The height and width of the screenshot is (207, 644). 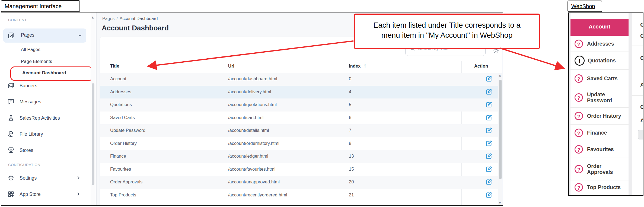 I want to click on sidebar: CONTENT Pages All Pages Page Elements Ac…, so click(x=49, y=109).